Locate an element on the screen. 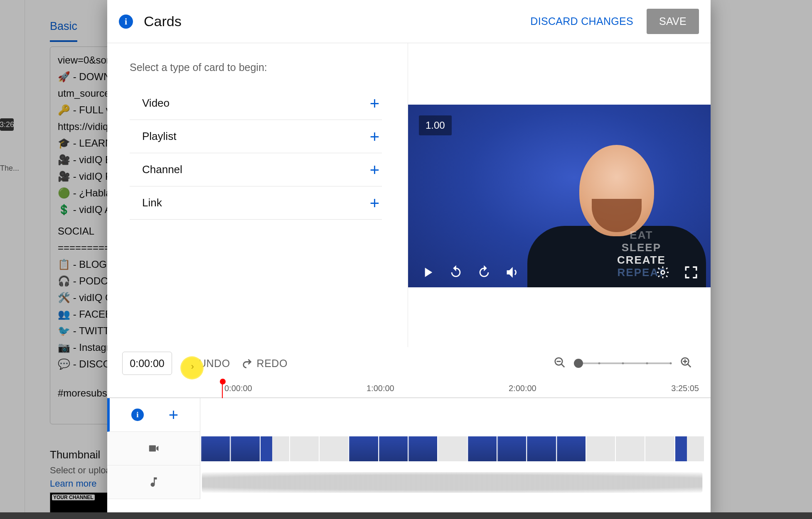  video-camera-icon is located at coordinates (154, 448).